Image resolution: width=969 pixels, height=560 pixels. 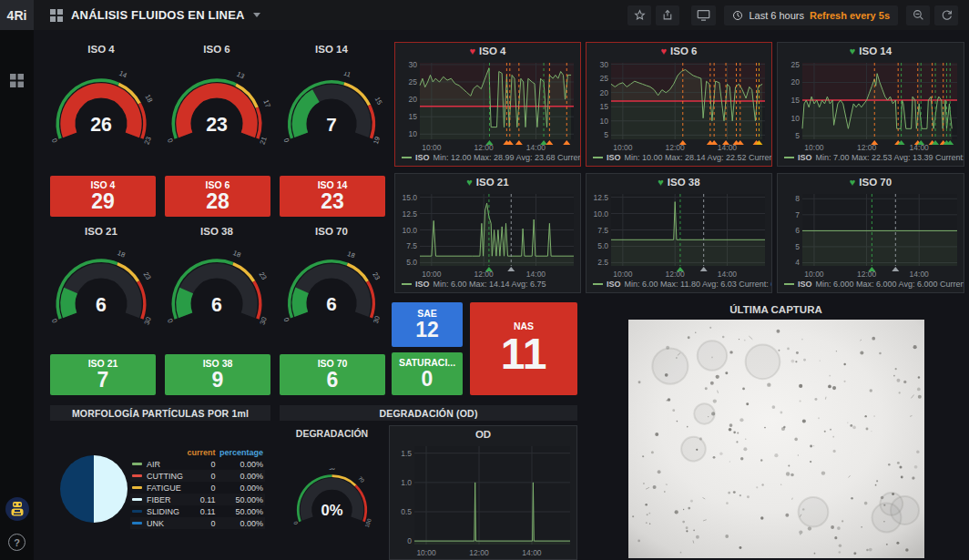 I want to click on legend-row: UNK 00.00%, so click(x=198, y=523).